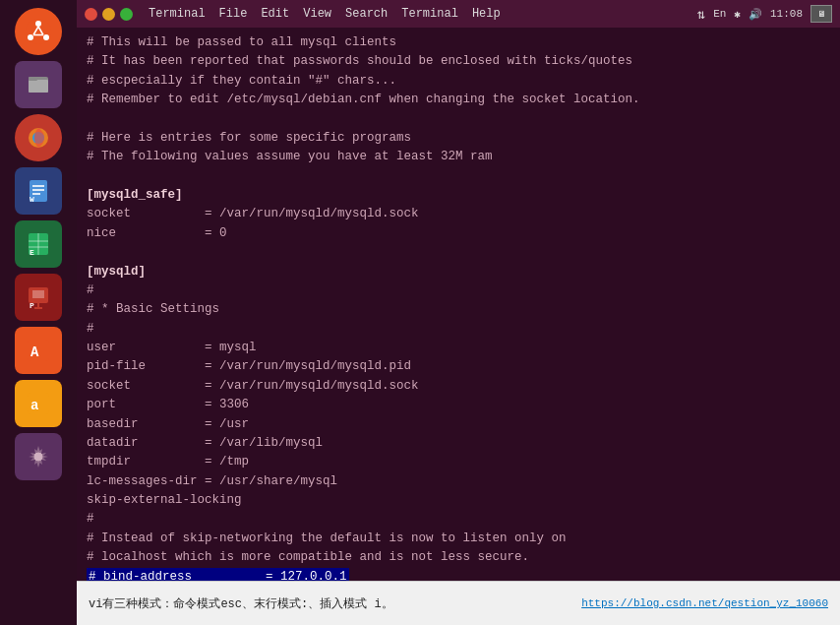  I want to click on sidebar: W E P A, so click(38, 313).